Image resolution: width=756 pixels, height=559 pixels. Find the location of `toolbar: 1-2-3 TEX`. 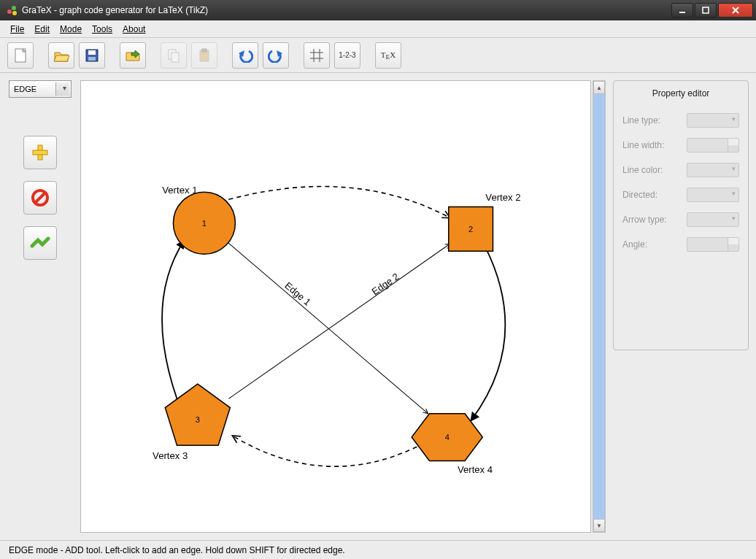

toolbar: 1-2-3 TEX is located at coordinates (378, 55).